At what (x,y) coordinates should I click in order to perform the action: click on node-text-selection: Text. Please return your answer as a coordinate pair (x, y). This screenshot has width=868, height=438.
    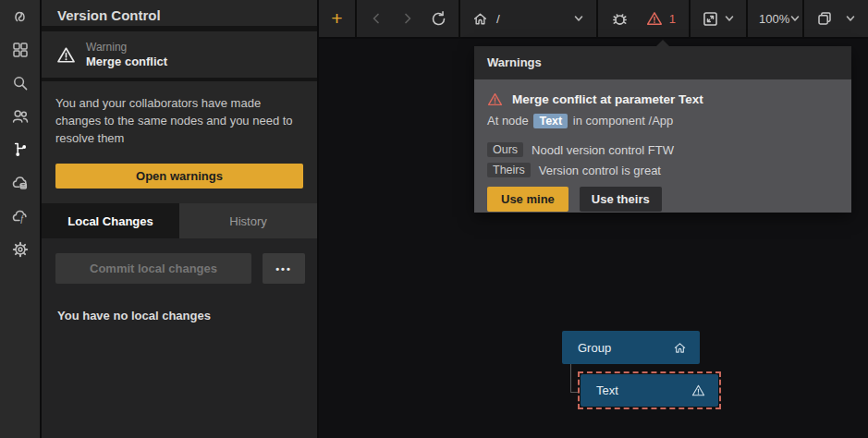
    Looking at the image, I should click on (649, 390).